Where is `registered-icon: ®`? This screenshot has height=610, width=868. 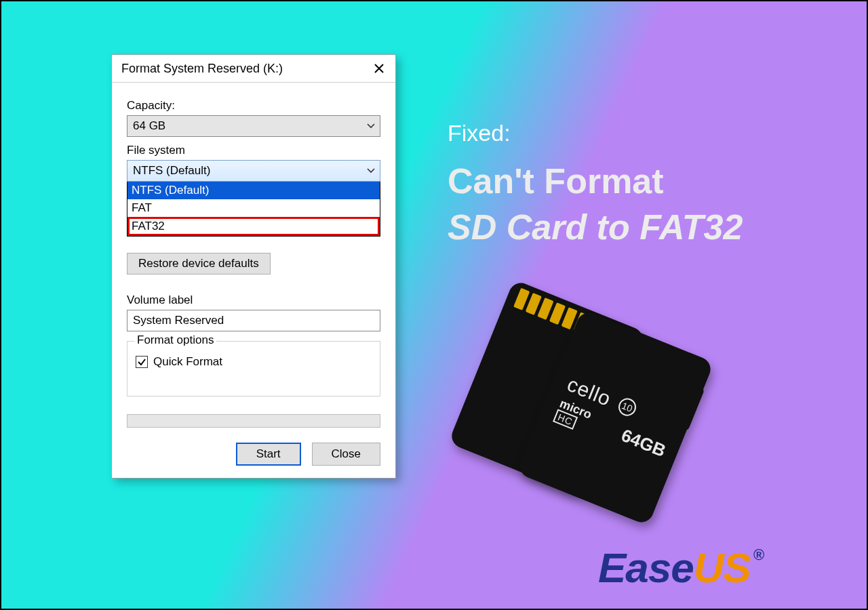 registered-icon: ® is located at coordinates (758, 554).